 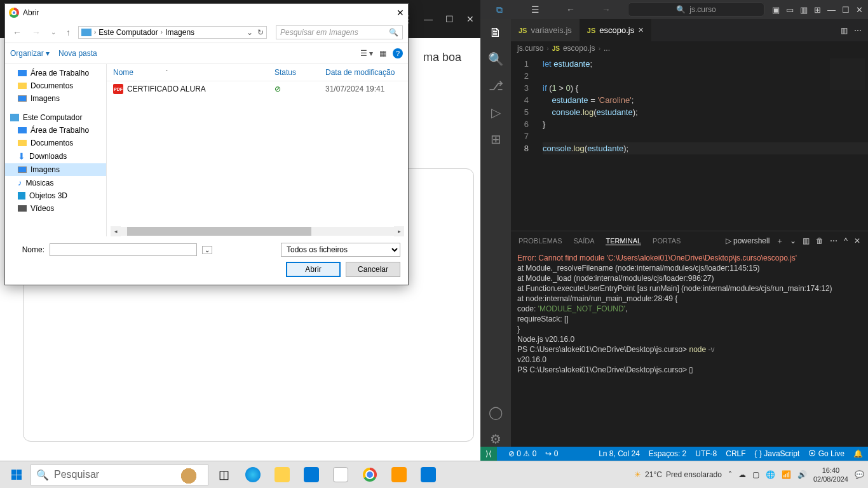 I want to click on onedrive-icon: ☁, so click(x=742, y=475).